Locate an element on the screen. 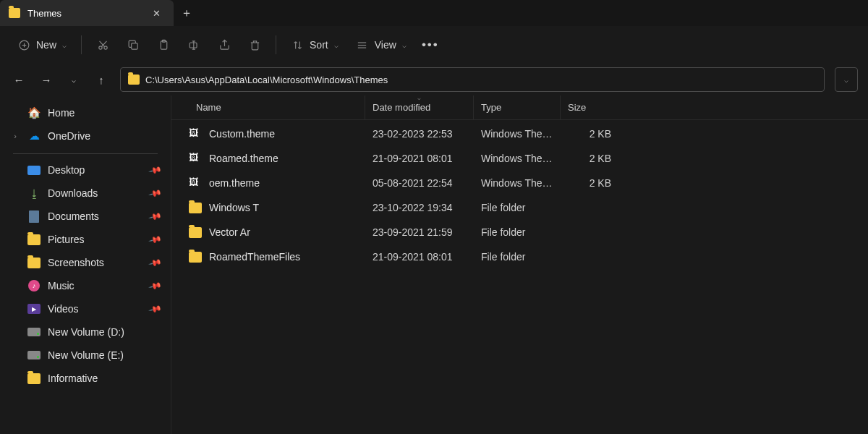 Image resolution: width=868 pixels, height=434 pixels. sidebar-item-label: Documents is located at coordinates (74, 216).